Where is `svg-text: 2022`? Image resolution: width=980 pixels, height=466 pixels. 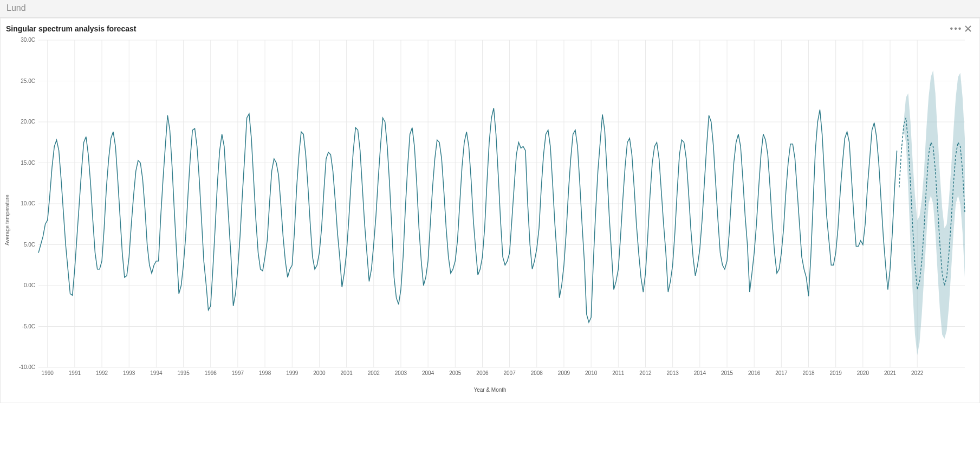
svg-text: 2022 is located at coordinates (918, 373).